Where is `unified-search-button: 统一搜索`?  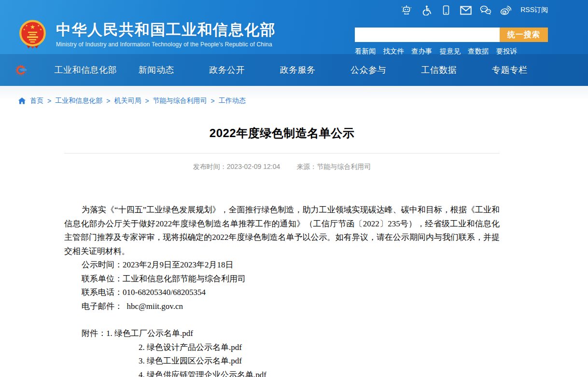
unified-search-button: 统一搜索 is located at coordinates (524, 35).